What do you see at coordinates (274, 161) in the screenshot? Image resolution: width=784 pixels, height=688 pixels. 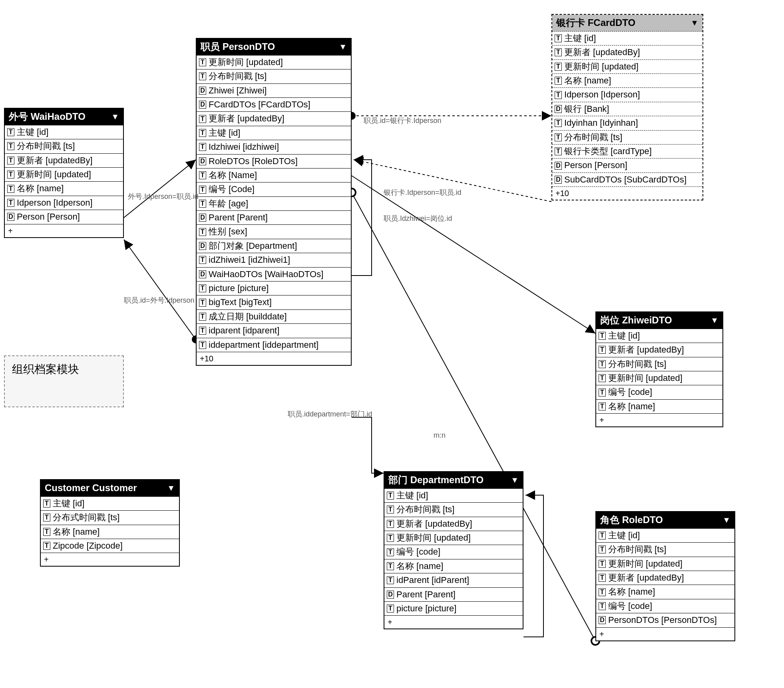 I see `entity-field-row: DRoleDTOs [RoleDTOs]` at bounding box center [274, 161].